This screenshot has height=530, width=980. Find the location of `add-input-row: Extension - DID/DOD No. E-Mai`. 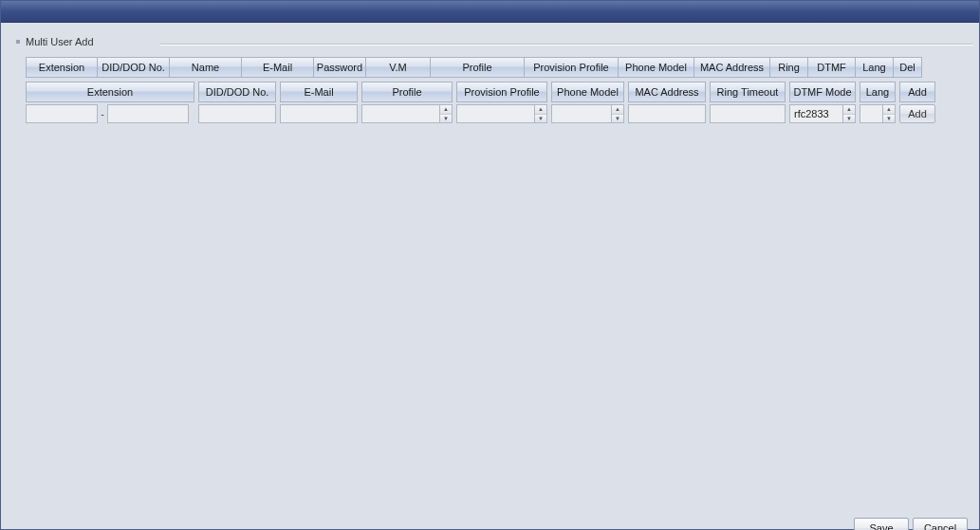

add-input-row: Extension - DID/DOD No. E-Mai is located at coordinates (499, 102).